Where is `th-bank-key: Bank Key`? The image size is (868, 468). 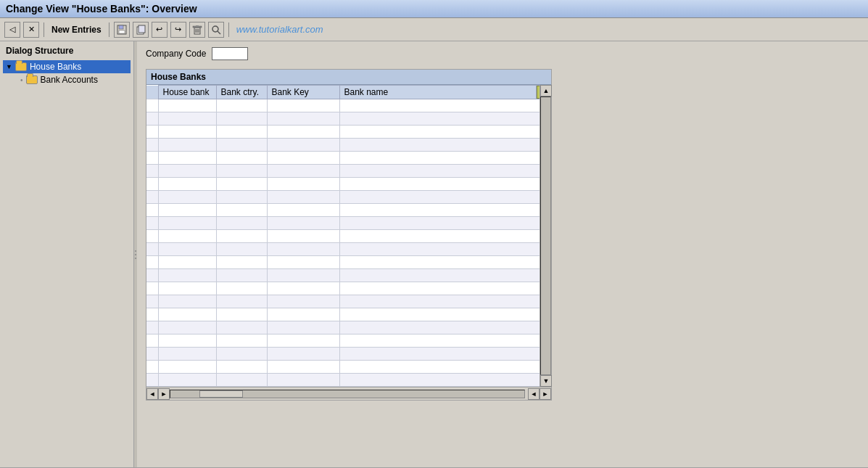 th-bank-key: Bank Key is located at coordinates (303, 93).